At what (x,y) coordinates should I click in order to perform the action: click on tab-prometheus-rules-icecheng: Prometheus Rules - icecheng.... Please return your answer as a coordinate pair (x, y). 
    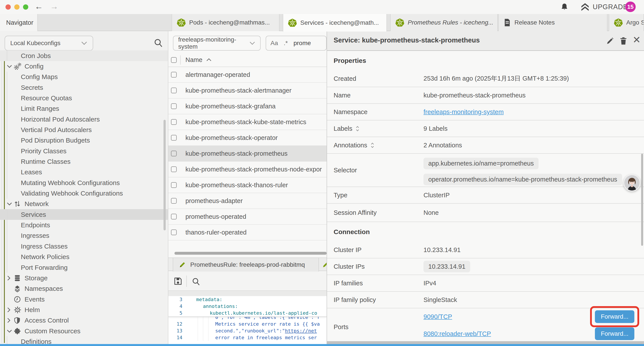
    Looking at the image, I should click on (444, 22).